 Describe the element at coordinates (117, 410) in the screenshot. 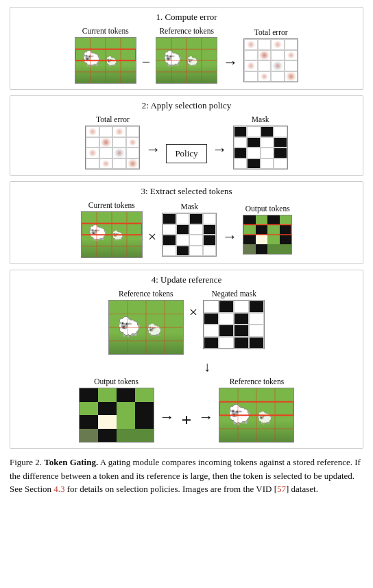

I see `step4-output-col: Output tokens` at that location.